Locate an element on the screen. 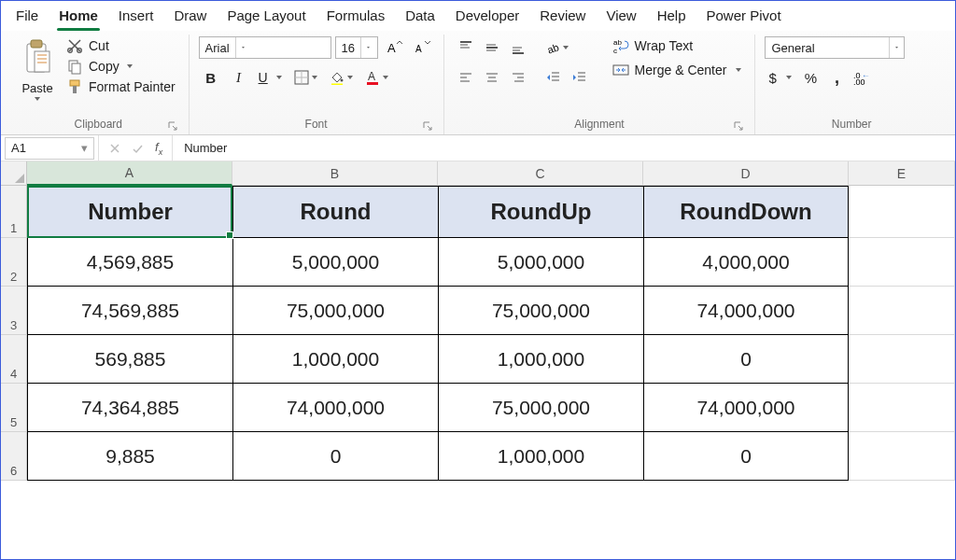 Image resolution: width=956 pixels, height=560 pixels. tab-data: Data is located at coordinates (420, 17).